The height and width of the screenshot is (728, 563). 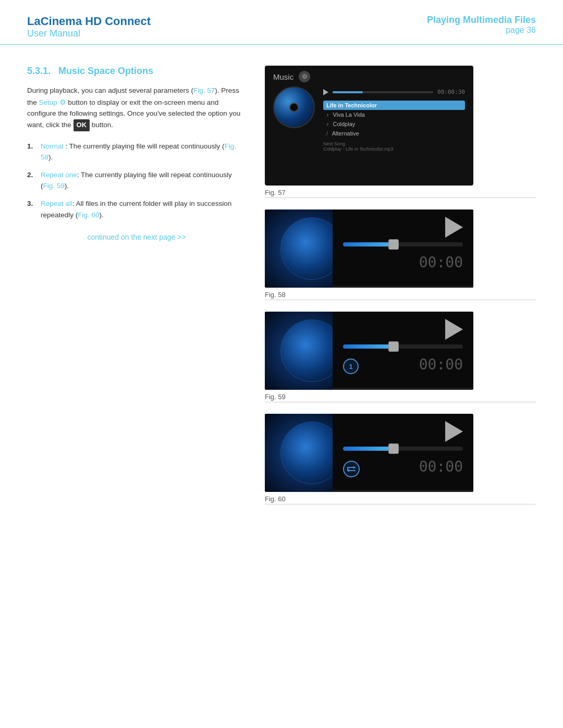 What do you see at coordinates (32, 180) in the screenshot?
I see `list-num-2: 2.` at bounding box center [32, 180].